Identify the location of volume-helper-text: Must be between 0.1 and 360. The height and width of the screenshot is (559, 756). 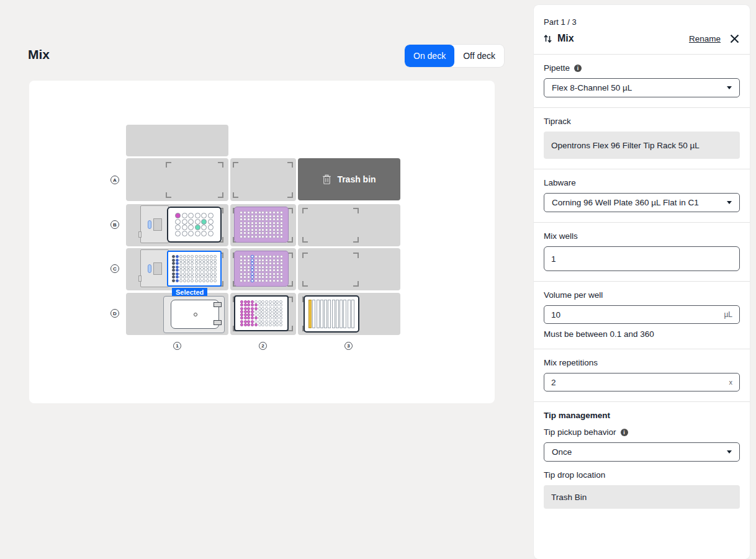
(642, 334).